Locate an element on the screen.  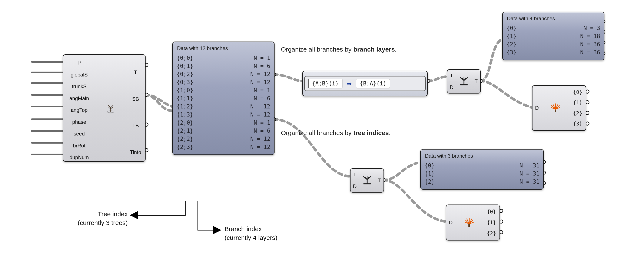
explode-bot-out-2: {2} is located at coordinates (492, 233).